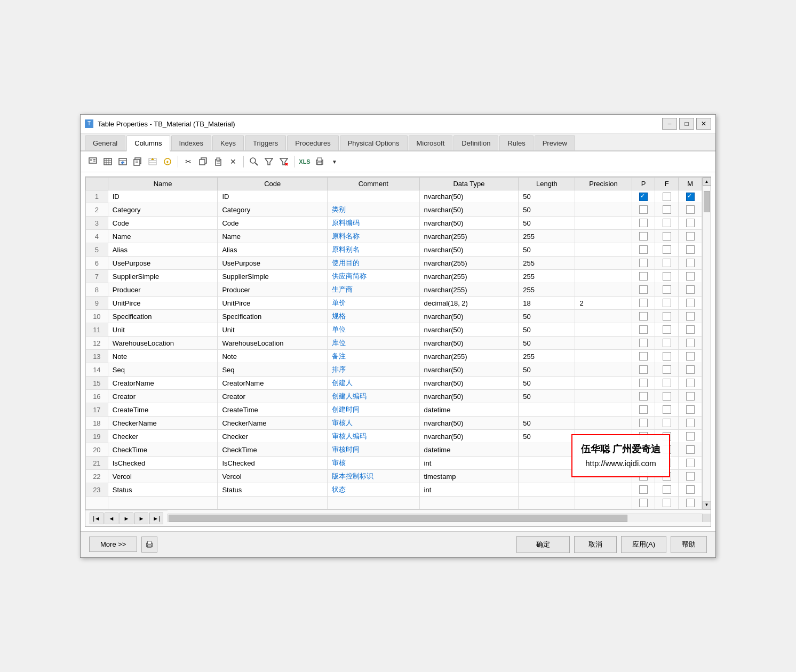 The width and height of the screenshot is (796, 672). What do you see at coordinates (707, 181) in the screenshot?
I see `scroll-up-button: ▲` at bounding box center [707, 181].